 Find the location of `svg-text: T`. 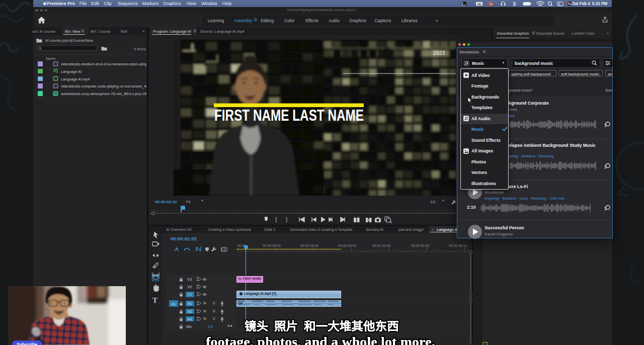

svg-text: T is located at coordinates (155, 300).